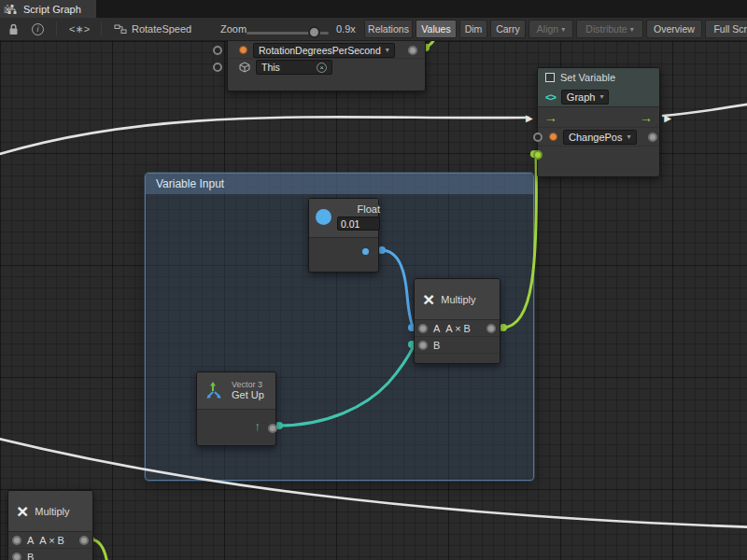  I want to click on variable-kind-icon: <>, so click(551, 97).